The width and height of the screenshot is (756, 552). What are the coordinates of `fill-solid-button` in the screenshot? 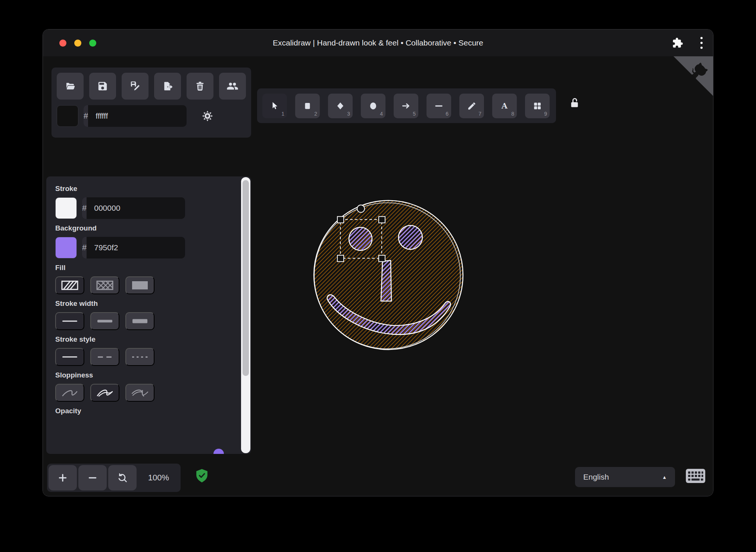 It's located at (140, 285).